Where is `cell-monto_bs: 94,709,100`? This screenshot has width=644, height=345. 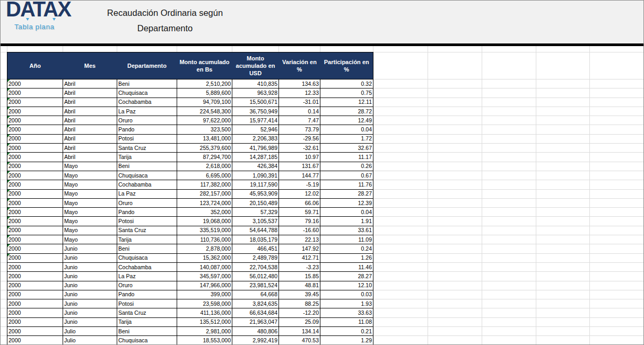
cell-monto_bs: 94,709,100 is located at coordinates (205, 102).